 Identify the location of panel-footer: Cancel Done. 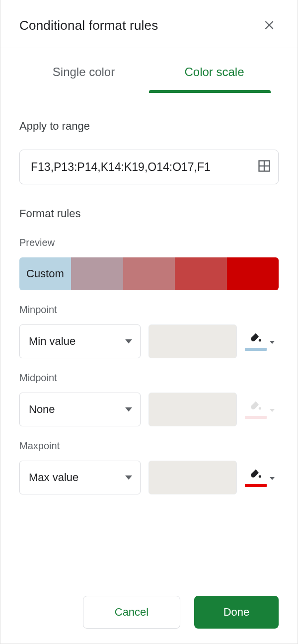
(149, 610).